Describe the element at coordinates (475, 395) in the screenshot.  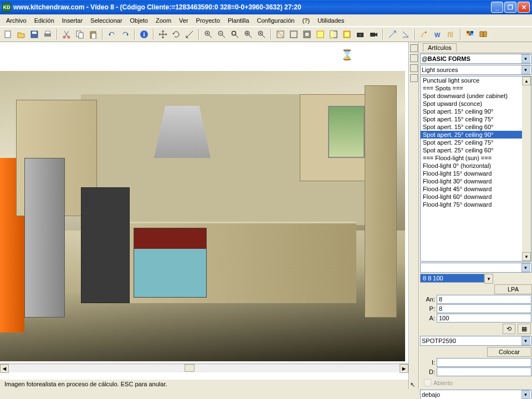
I see `position-dropdown: debajo▼` at that location.